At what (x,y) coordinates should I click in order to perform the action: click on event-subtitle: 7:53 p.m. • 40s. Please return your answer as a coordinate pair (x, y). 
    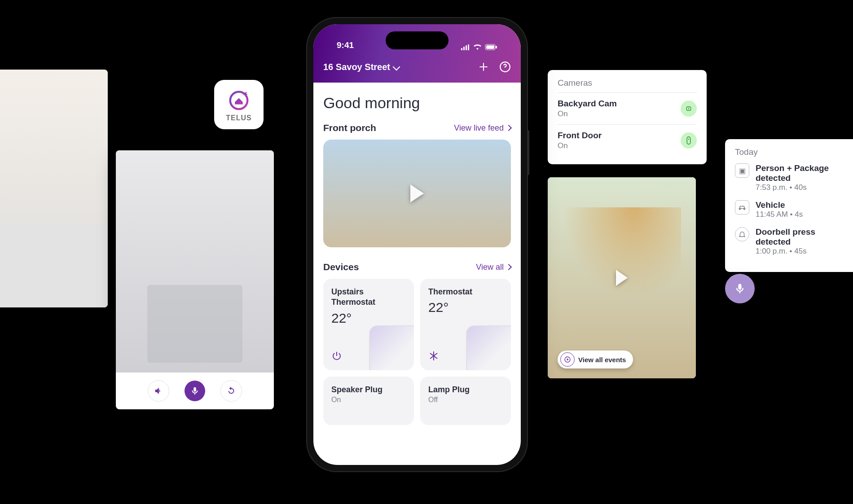
    Looking at the image, I should click on (804, 188).